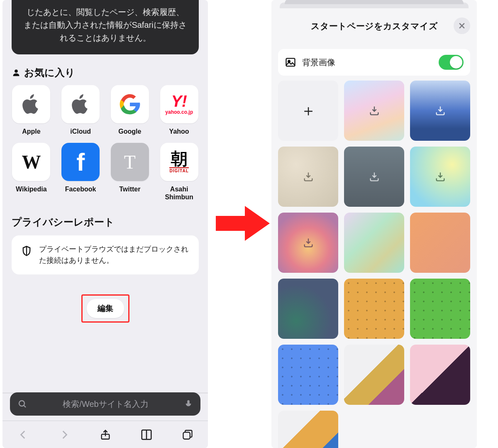  I want to click on favorites-grid: Apple iCloud, so click(105, 143).